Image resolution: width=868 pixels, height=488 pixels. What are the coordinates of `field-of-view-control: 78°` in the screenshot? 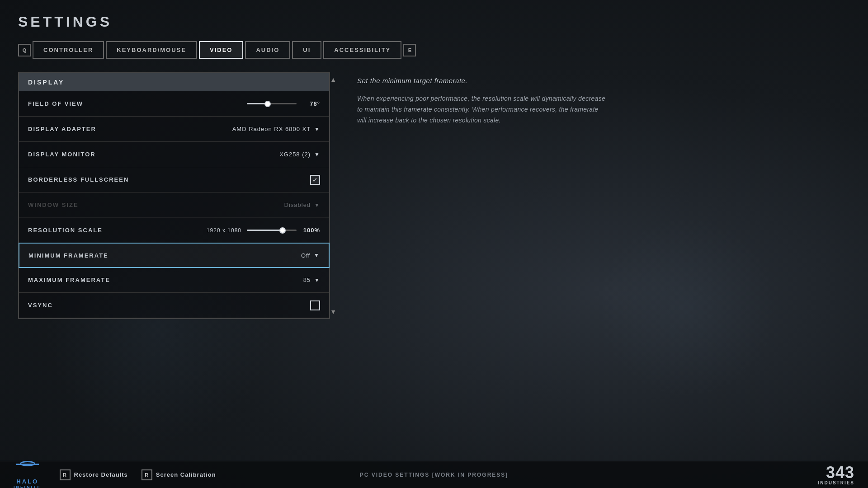 It's located at (283, 104).